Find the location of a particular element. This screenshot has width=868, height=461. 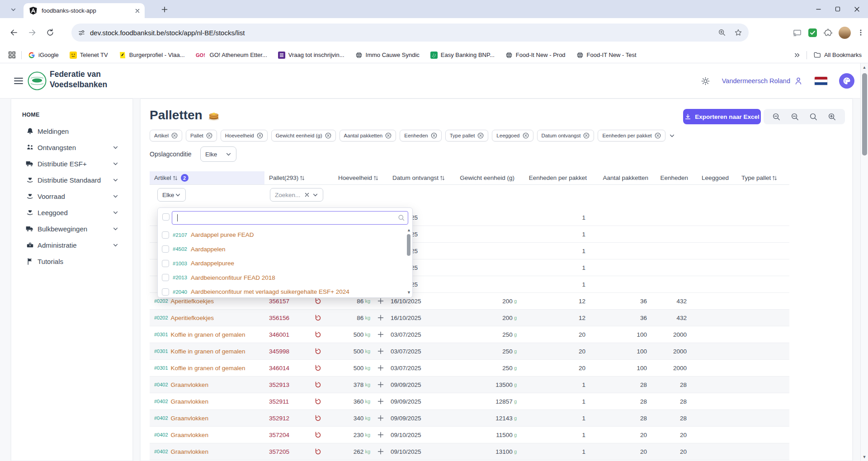

profile-avatar is located at coordinates (844, 33).